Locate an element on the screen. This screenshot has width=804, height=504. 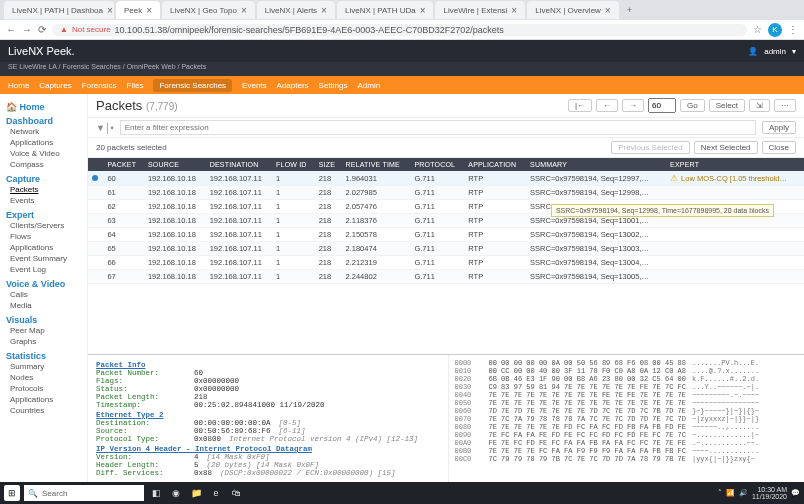
back-icon: ← is located at coordinates (11, 30).